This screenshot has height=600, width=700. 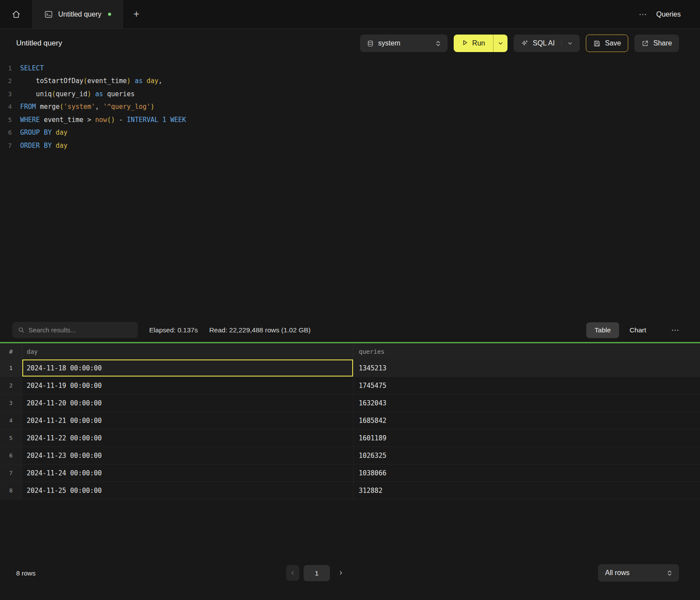 What do you see at coordinates (527, 473) in the screenshot?
I see `cell-queries: 1038066` at bounding box center [527, 473].